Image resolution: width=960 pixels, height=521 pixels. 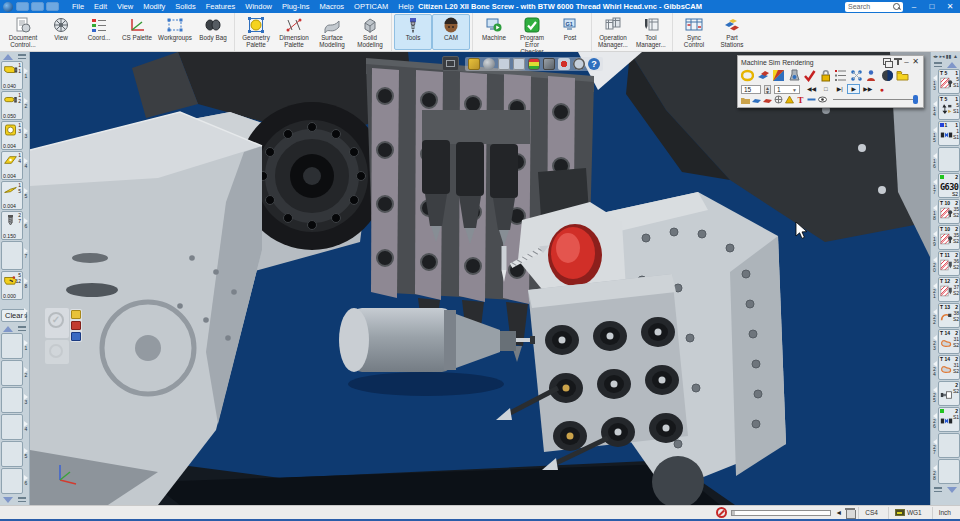 I want to click on tool-slot-tab: 4, so click(x=26, y=166).